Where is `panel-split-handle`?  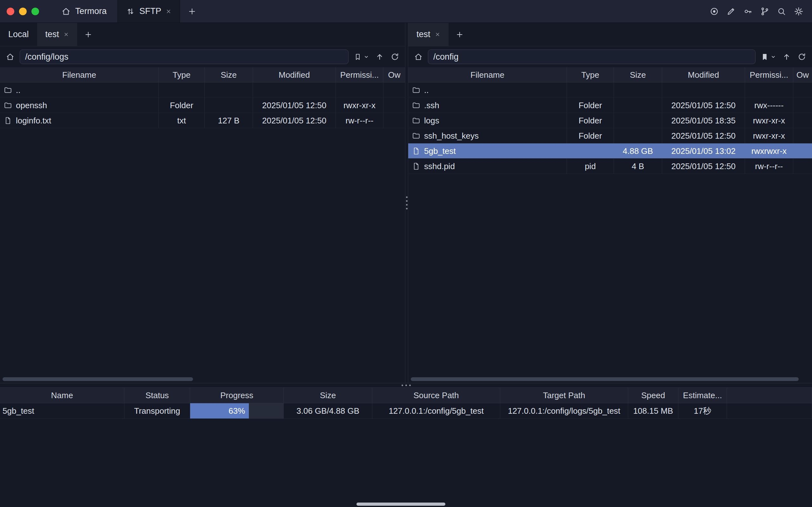 panel-split-handle is located at coordinates (407, 203).